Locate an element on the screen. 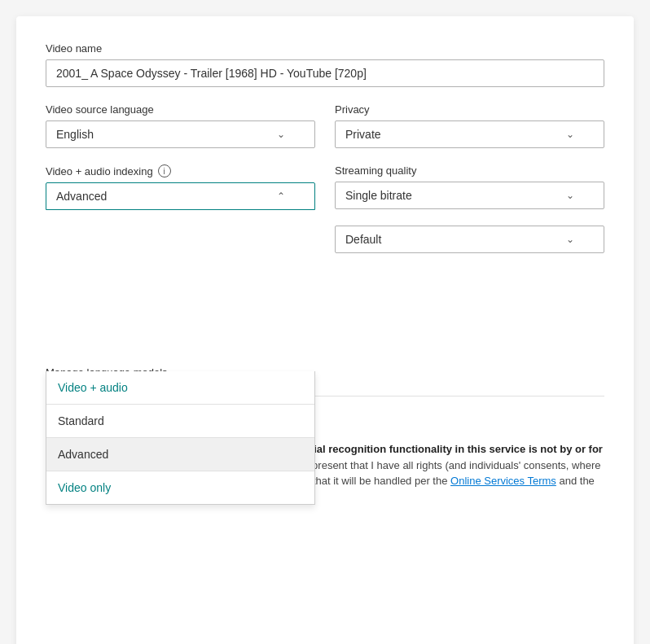 The height and width of the screenshot is (644, 650). video-audio-indexing-value: Advanced is located at coordinates (81, 196).